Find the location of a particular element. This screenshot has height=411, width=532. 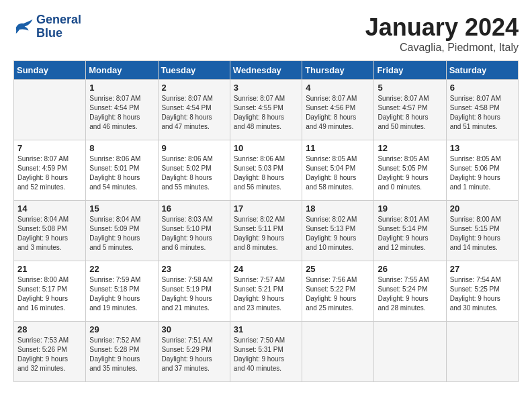

day-info: Sunrise: 8:03 AM Sunset: 5:10 PM Dayligh… is located at coordinates (194, 234).